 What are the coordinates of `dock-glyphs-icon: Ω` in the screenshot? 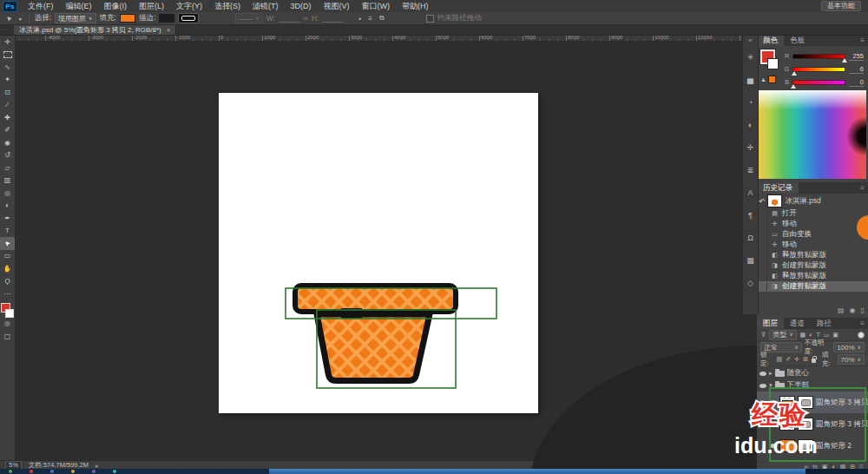 It's located at (750, 238).